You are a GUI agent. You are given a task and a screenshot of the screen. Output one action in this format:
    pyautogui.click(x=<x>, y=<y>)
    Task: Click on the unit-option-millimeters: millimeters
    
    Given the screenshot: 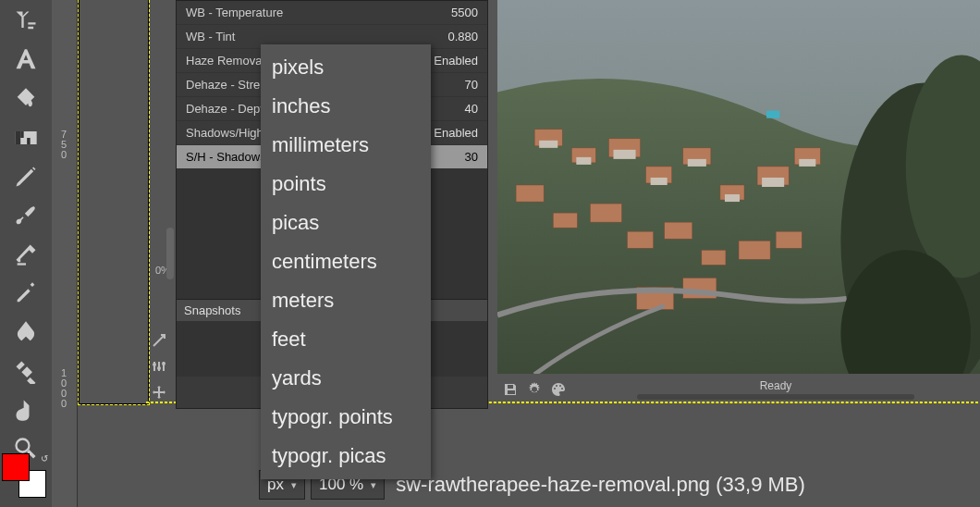 What is the action you would take?
    pyautogui.click(x=346, y=145)
    